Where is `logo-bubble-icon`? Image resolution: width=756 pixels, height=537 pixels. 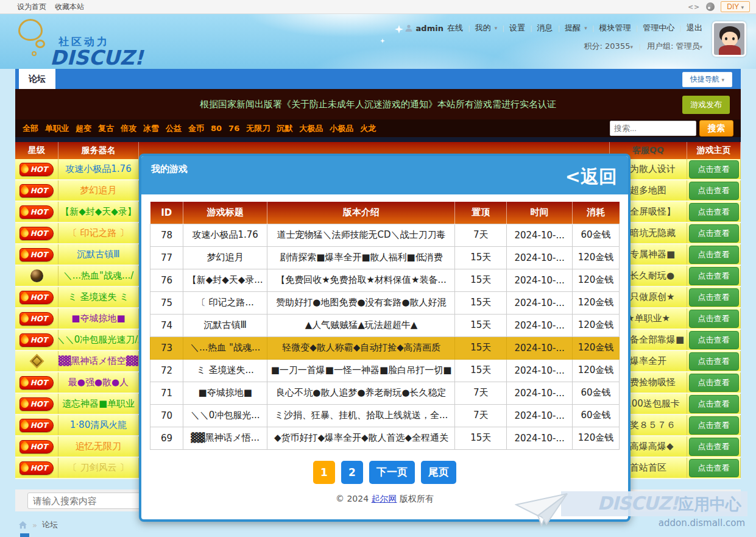 logo-bubble-icon is located at coordinates (34, 54).